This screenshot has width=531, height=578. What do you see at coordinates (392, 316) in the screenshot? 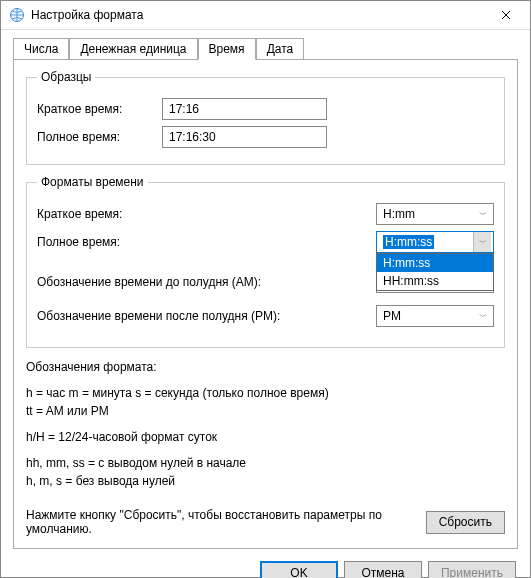
I see `pm-symbol-value: PM` at bounding box center [392, 316].